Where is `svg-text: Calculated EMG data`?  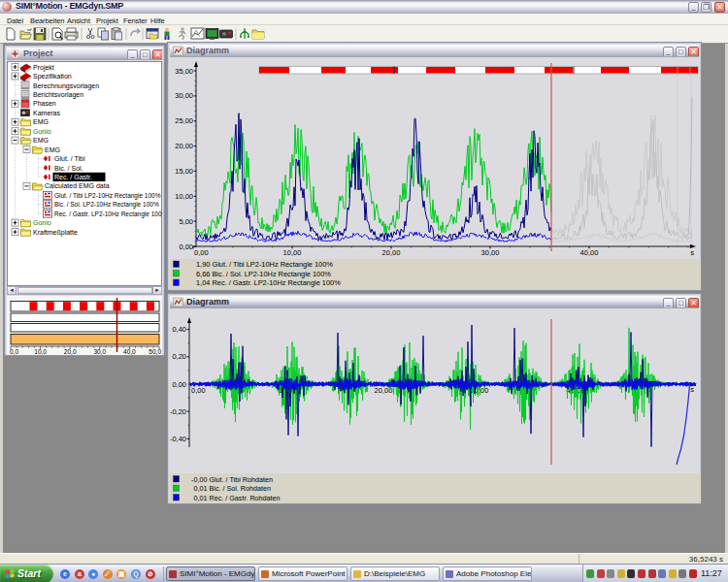 svg-text: Calculated EMG data is located at coordinates (78, 186).